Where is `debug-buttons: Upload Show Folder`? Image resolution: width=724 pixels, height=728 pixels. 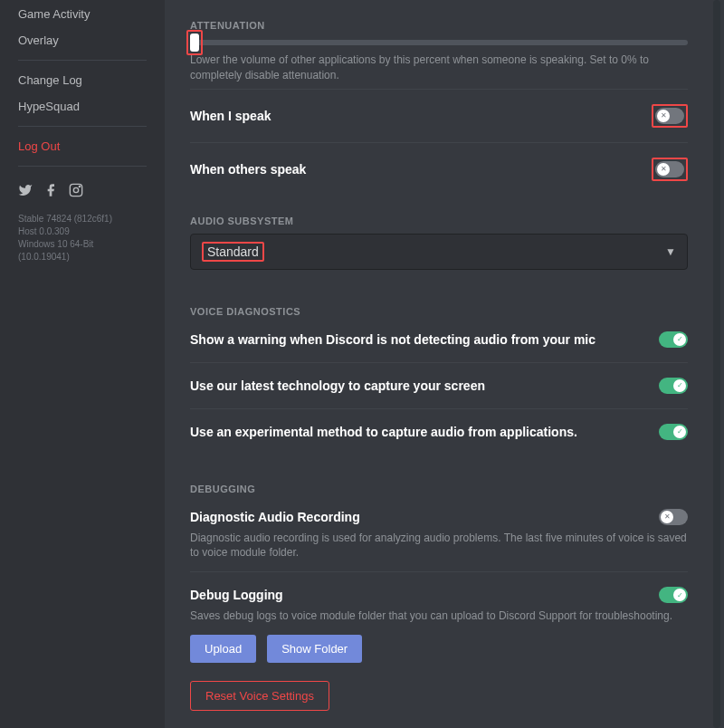 debug-buttons: Upload Show Folder is located at coordinates (439, 648).